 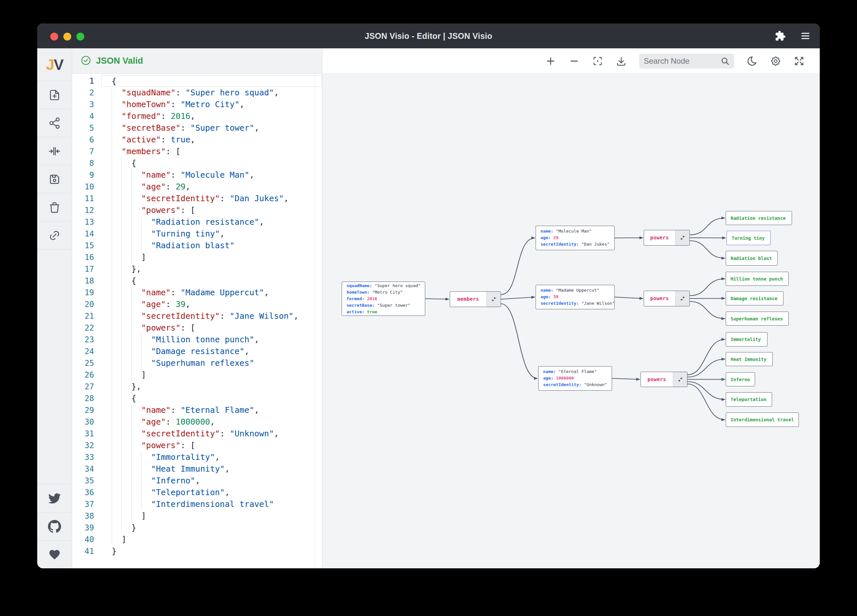 I want to click on app-logo: JV, so click(x=54, y=64).